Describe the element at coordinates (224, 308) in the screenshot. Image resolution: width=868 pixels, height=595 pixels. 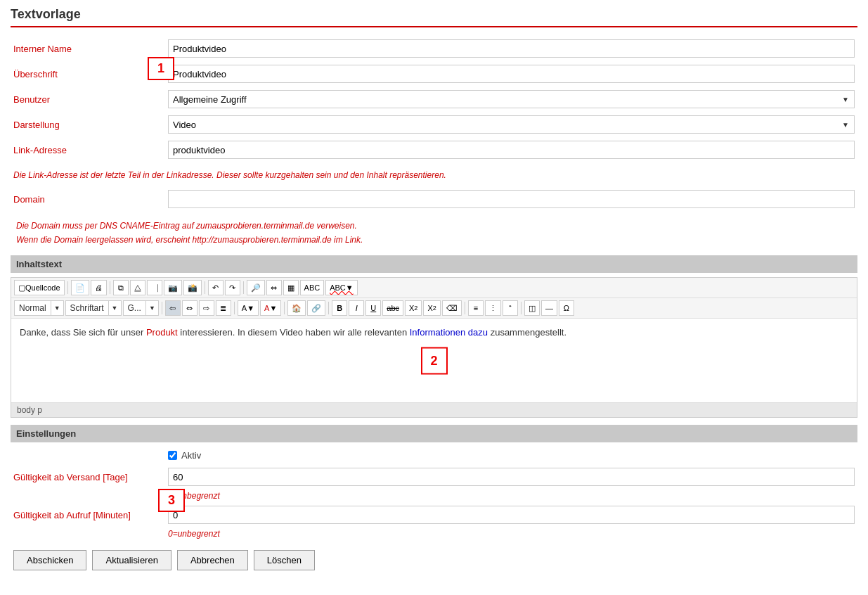
I see `align-justify-button: ≣` at that location.